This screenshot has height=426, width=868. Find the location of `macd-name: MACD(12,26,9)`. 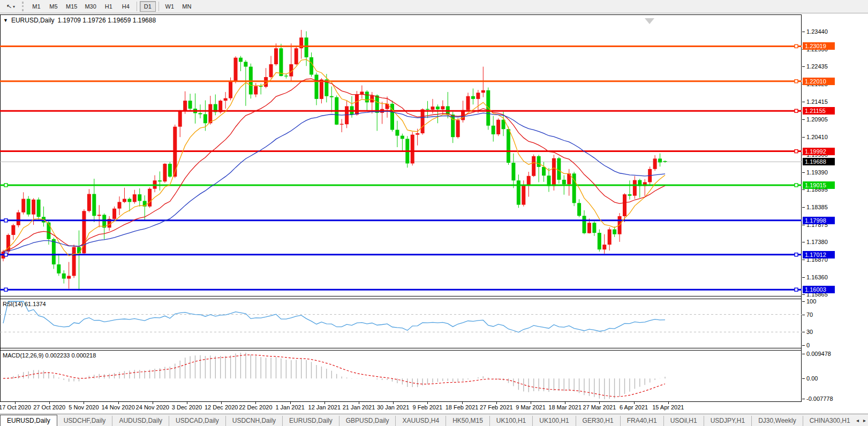

macd-name: MACD(12,26,9) is located at coordinates (23, 355).